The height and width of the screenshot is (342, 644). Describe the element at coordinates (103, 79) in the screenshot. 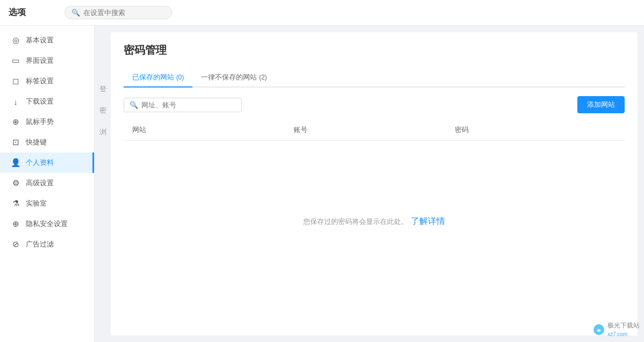

I see `section-label-login: 登` at that location.